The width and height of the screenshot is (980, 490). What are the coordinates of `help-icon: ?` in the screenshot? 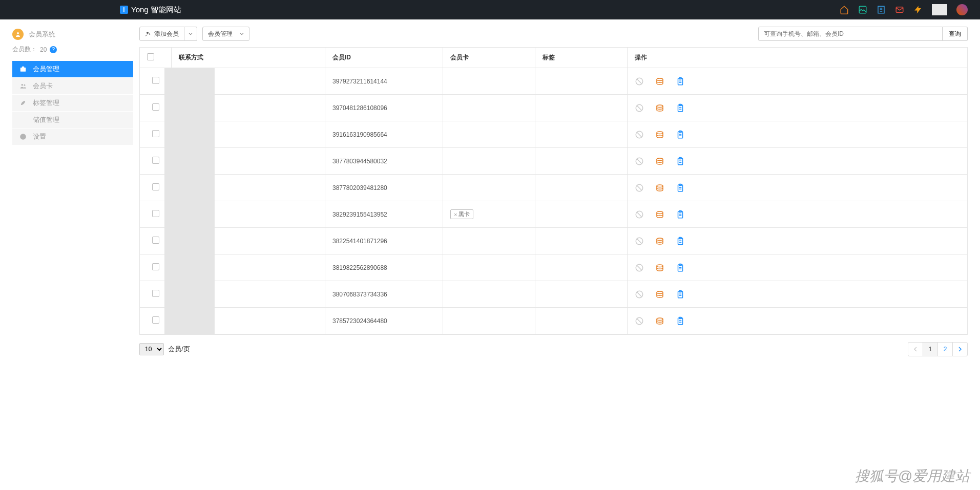 It's located at (53, 50).